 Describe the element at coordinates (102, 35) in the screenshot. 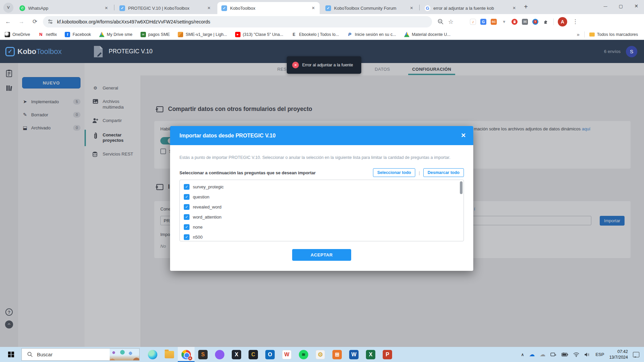

I see `google-drive-icon` at that location.